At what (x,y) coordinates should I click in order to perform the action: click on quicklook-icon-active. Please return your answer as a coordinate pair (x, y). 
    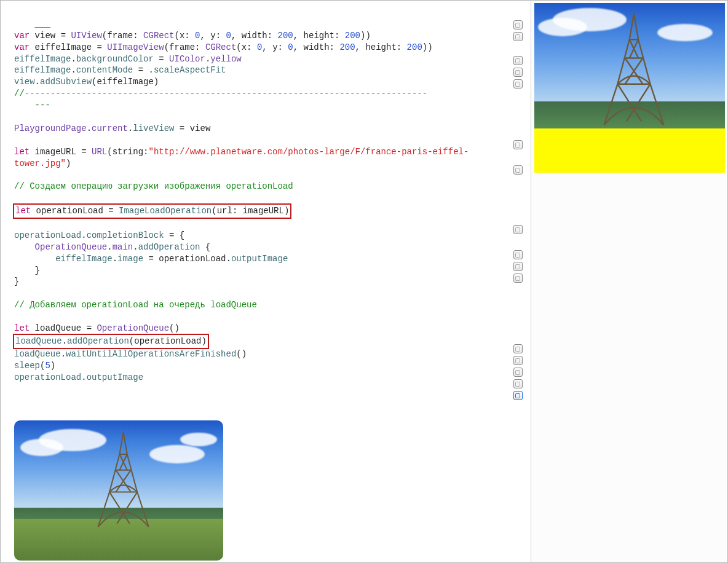
    Looking at the image, I should click on (518, 396).